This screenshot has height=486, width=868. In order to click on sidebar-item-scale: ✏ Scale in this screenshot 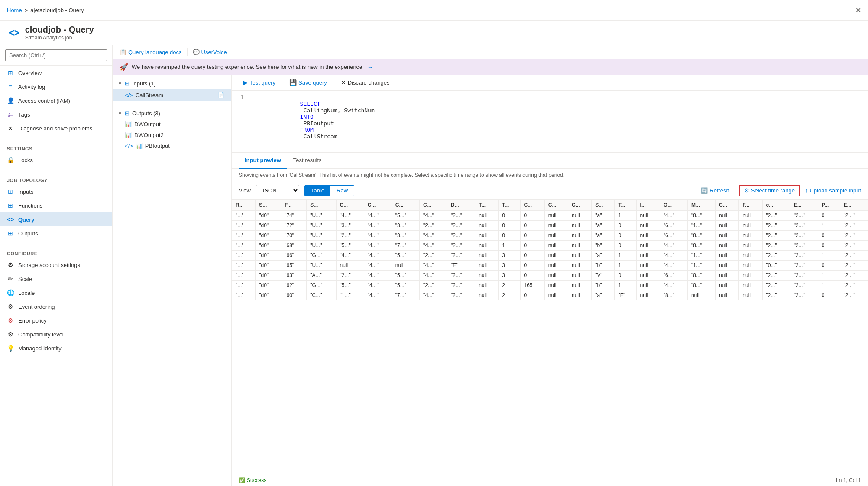, I will do `click(56, 279)`.